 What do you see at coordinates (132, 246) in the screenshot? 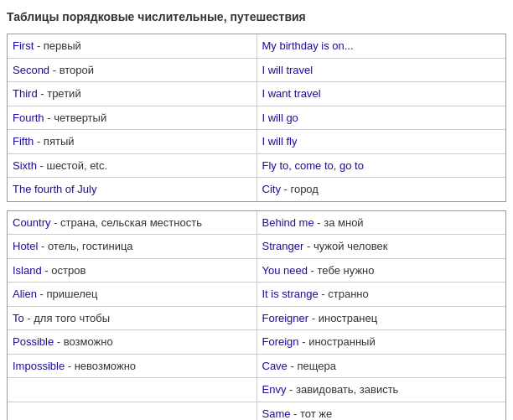
I see `cell-left: Hotel - отель, гостиница` at bounding box center [132, 246].